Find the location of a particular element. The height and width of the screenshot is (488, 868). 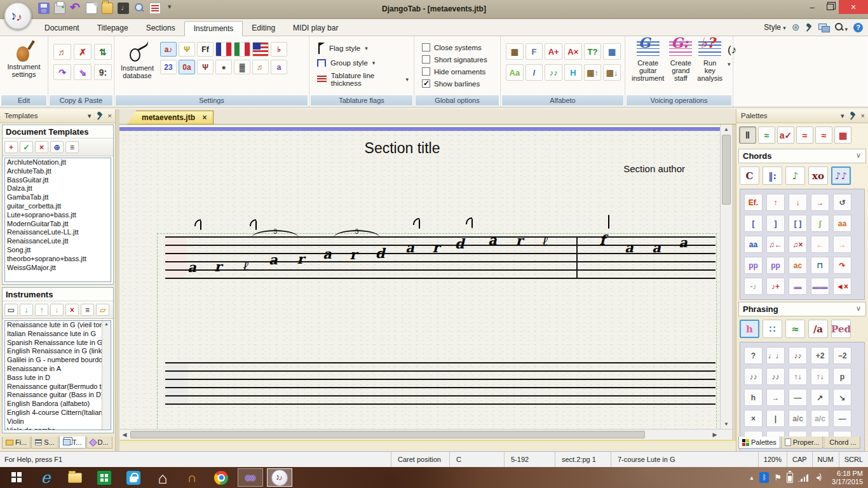

volume-icon is located at coordinates (819, 478).